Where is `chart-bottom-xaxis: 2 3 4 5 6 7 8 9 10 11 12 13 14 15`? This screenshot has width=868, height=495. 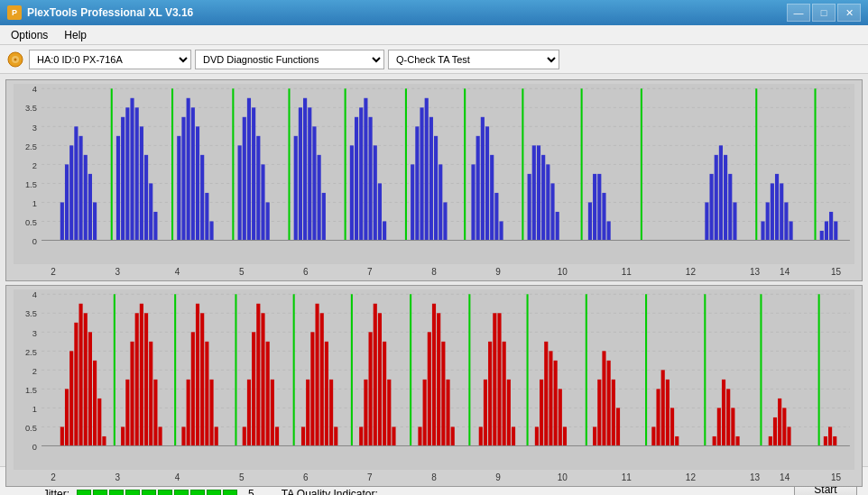
chart-bottom-xaxis: 2 3 4 5 6 7 8 9 10 11 12 13 14 15 is located at coordinates (434, 478).